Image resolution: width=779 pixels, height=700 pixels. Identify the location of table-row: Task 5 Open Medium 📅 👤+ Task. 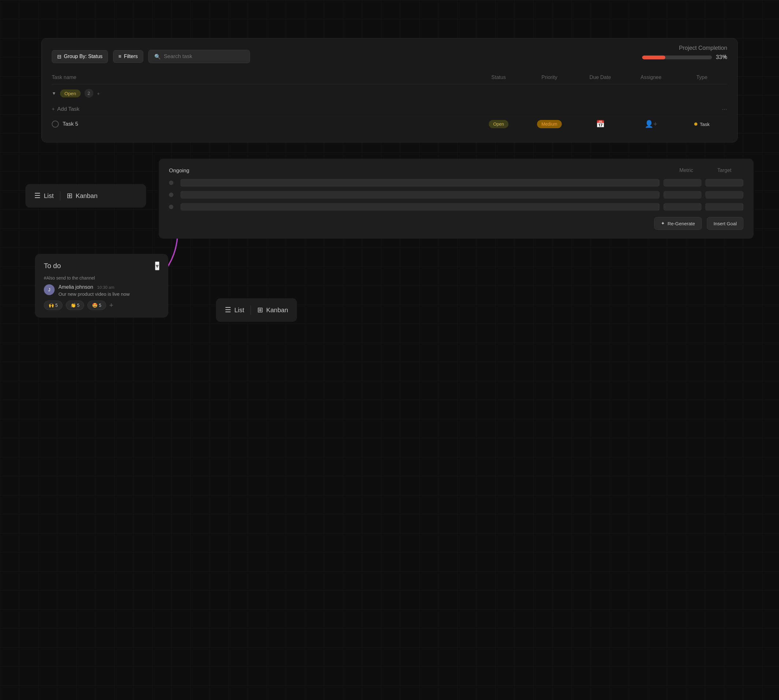
(390, 124).